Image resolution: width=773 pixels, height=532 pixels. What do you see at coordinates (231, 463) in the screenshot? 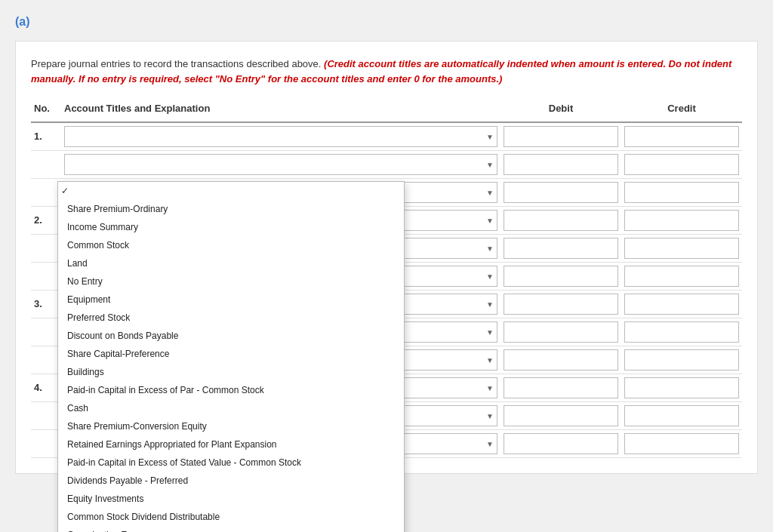
I see `dropdown-item: Paid-in Capital in Excess of Stated Valu…` at bounding box center [231, 463].